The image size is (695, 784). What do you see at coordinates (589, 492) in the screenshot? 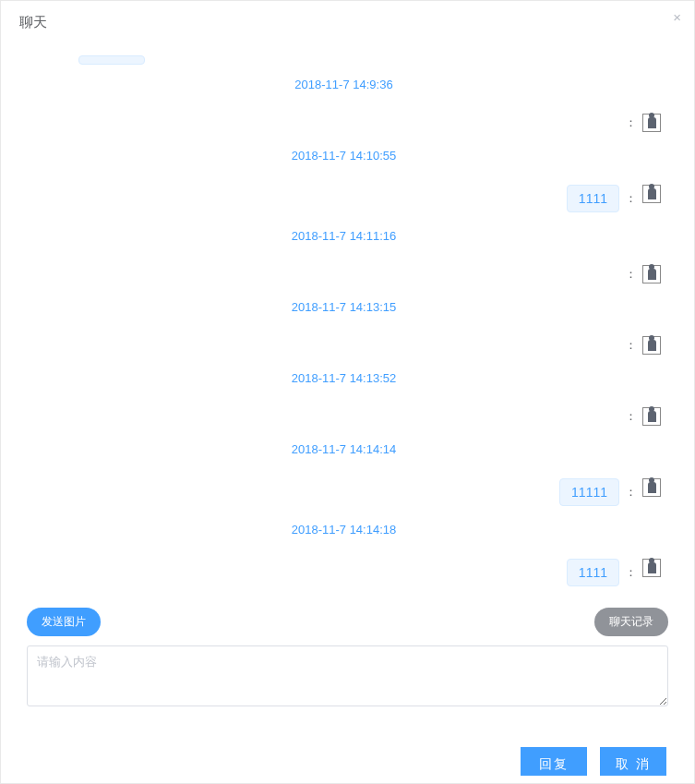
I see `message-bubble: 11111` at bounding box center [589, 492].